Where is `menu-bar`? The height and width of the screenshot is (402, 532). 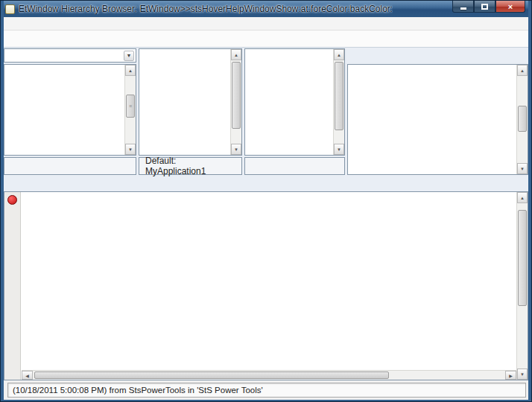
menu-bar is located at coordinates (266, 24).